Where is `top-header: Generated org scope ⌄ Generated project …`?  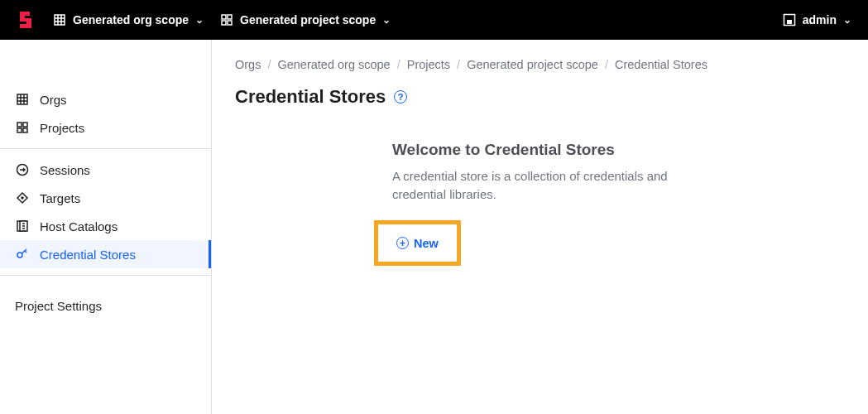 top-header: Generated org scope ⌄ Generated project … is located at coordinates (434, 20).